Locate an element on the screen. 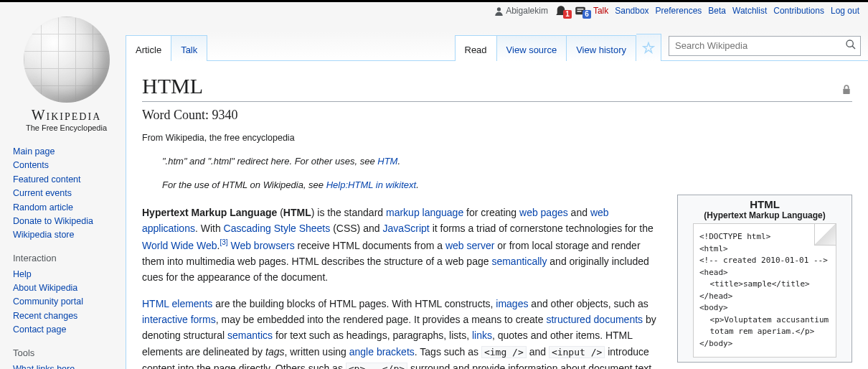  tab-read: Read is located at coordinates (476, 48).